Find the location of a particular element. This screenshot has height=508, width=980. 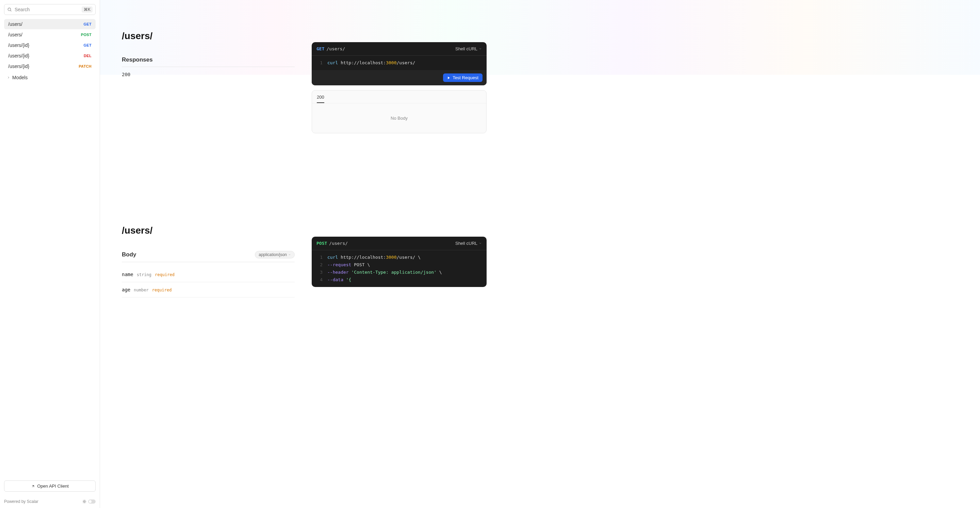

theme-toggle is located at coordinates (89, 502).